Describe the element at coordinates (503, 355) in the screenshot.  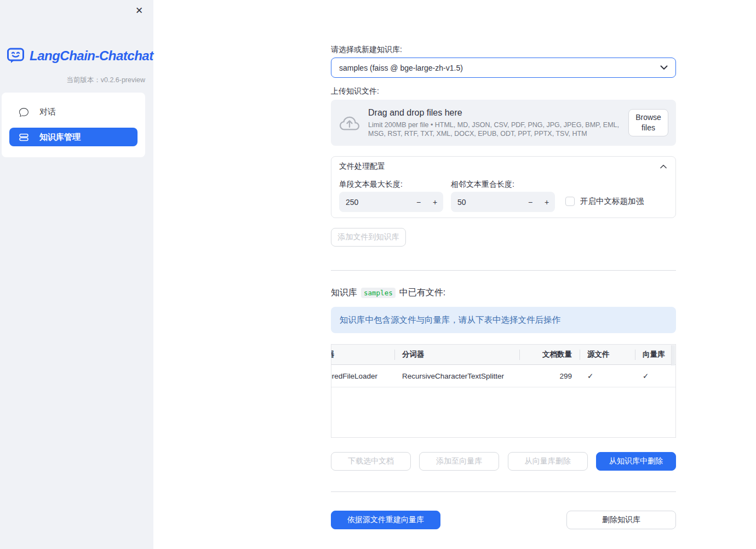
I see `table-header-row: 文档加载器 分词器 文档数量 源文件 向量库` at that location.